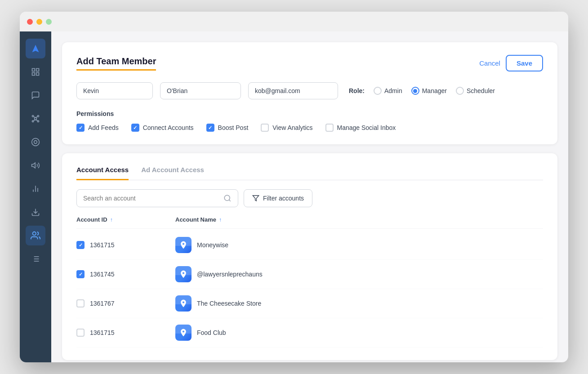 The image size is (588, 374). Describe the element at coordinates (361, 128) in the screenshot. I see `perm-manage-social-inbox: Manage Social Inbox` at that location.